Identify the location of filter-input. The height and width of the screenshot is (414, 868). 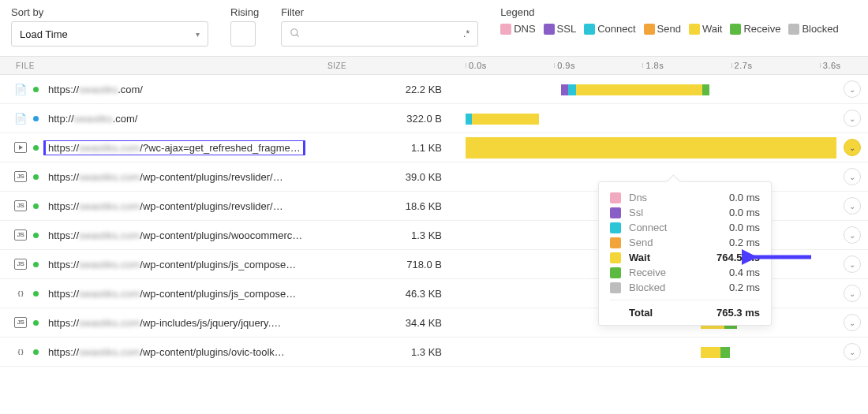
(385, 35).